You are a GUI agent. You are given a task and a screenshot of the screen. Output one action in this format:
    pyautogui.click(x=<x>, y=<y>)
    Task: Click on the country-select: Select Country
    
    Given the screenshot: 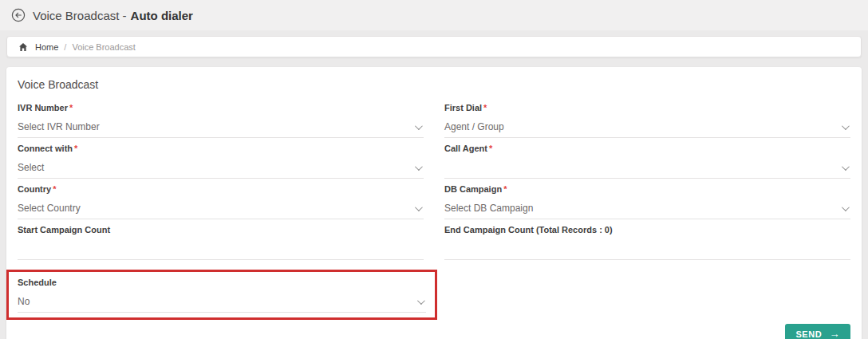 What is the action you would take?
    pyautogui.click(x=220, y=211)
    